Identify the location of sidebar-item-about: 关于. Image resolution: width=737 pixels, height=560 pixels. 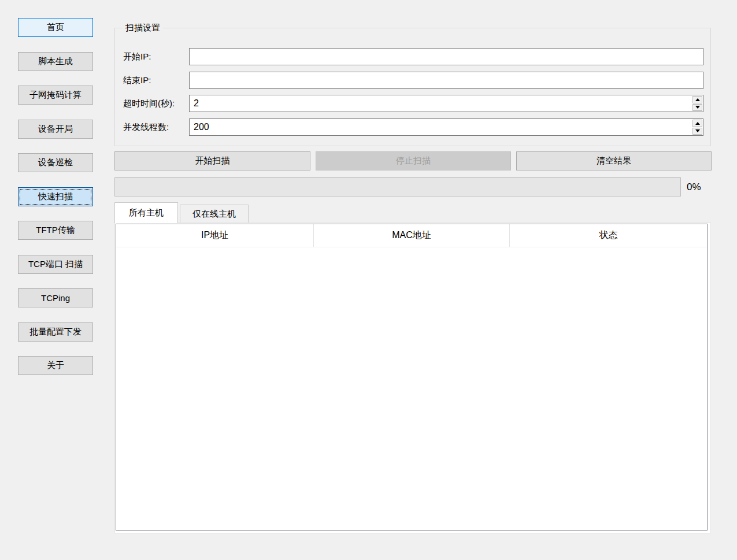
(55, 365).